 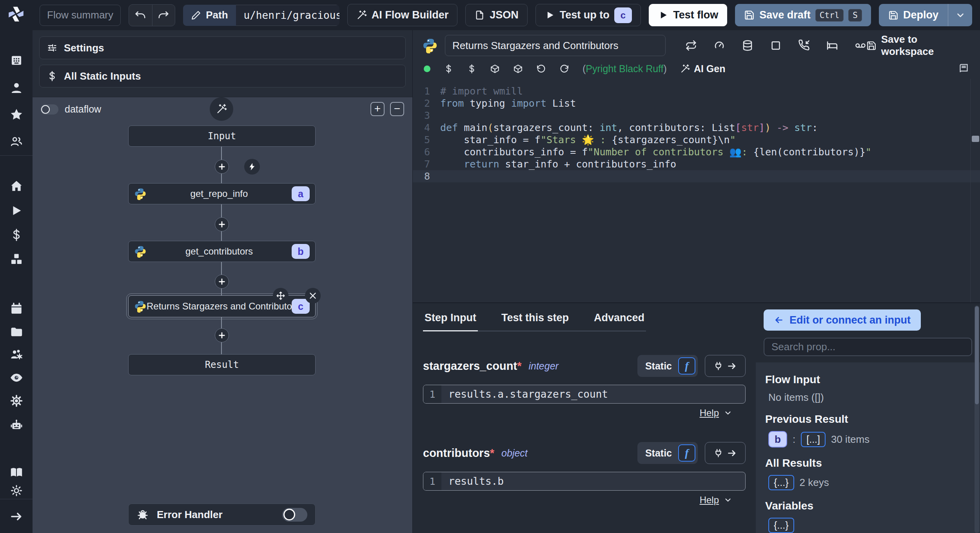 What do you see at coordinates (696, 115) in the screenshot?
I see `code-line-3: 3` at bounding box center [696, 115].